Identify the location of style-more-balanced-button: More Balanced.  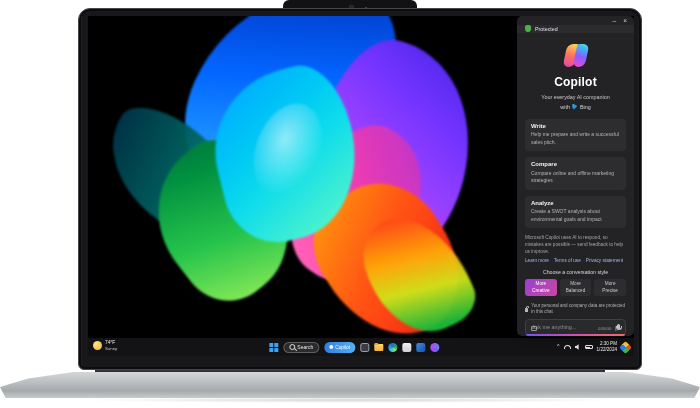
(576, 288).